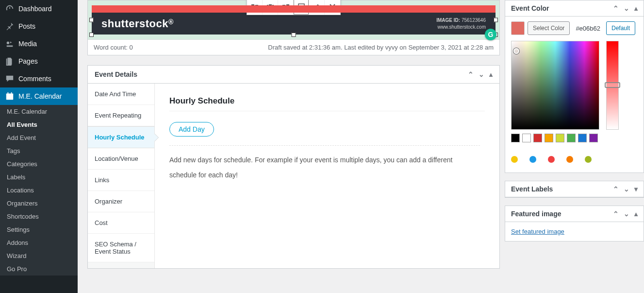  Describe the element at coordinates (39, 177) in the screenshot. I see `submenu-item-labels: Labels` at that location.